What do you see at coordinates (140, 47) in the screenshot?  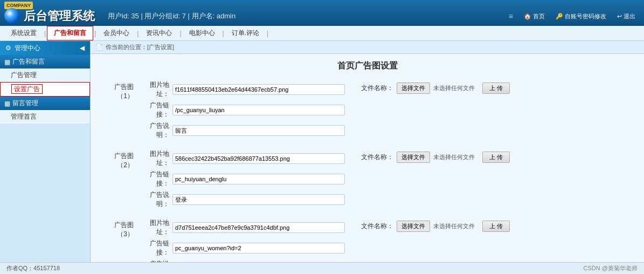 I see `breadcrumb-text: 你当前的位置：[广告设置]` at bounding box center [140, 47].